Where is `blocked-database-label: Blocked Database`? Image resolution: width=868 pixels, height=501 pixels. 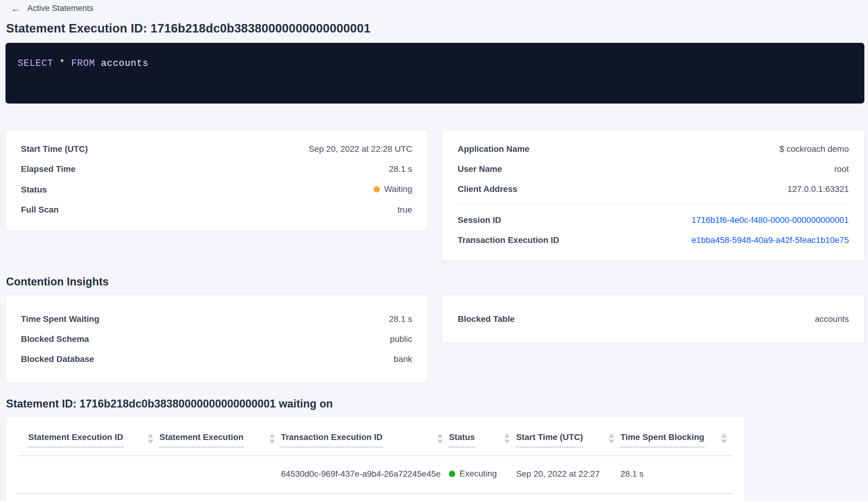
blocked-database-label: Blocked Database is located at coordinates (58, 359).